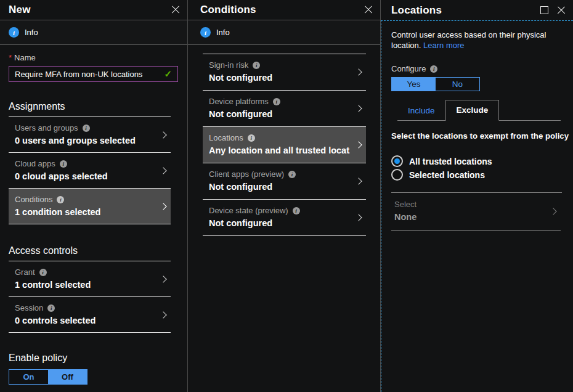 The height and width of the screenshot is (392, 573). Describe the element at coordinates (10, 58) in the screenshot. I see `required-asterisk: *` at that location.